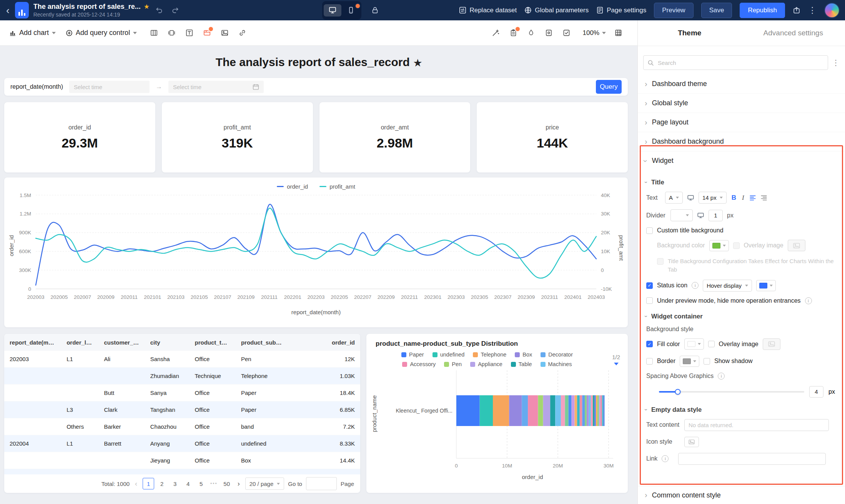 The height and width of the screenshot is (504, 845). I want to click on empty-text-input, so click(757, 425).